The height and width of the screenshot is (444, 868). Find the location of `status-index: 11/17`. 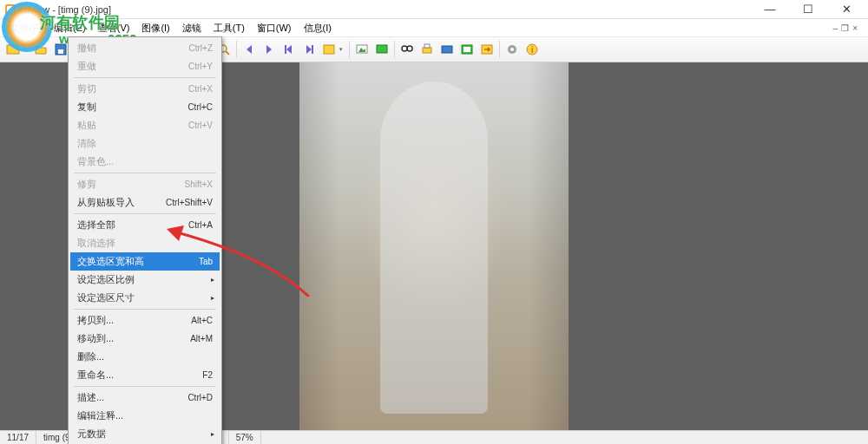

status-index: 11/17 is located at coordinates (18, 437).